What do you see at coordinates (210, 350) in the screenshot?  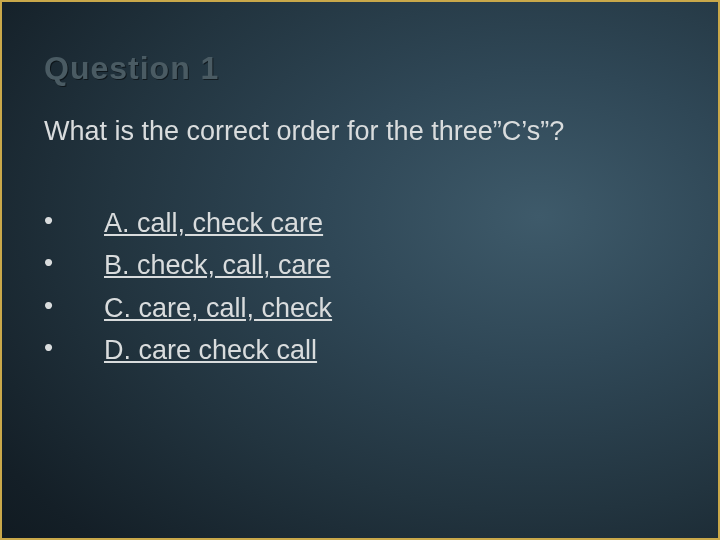 I see `answer-link-d: D. care check call` at bounding box center [210, 350].